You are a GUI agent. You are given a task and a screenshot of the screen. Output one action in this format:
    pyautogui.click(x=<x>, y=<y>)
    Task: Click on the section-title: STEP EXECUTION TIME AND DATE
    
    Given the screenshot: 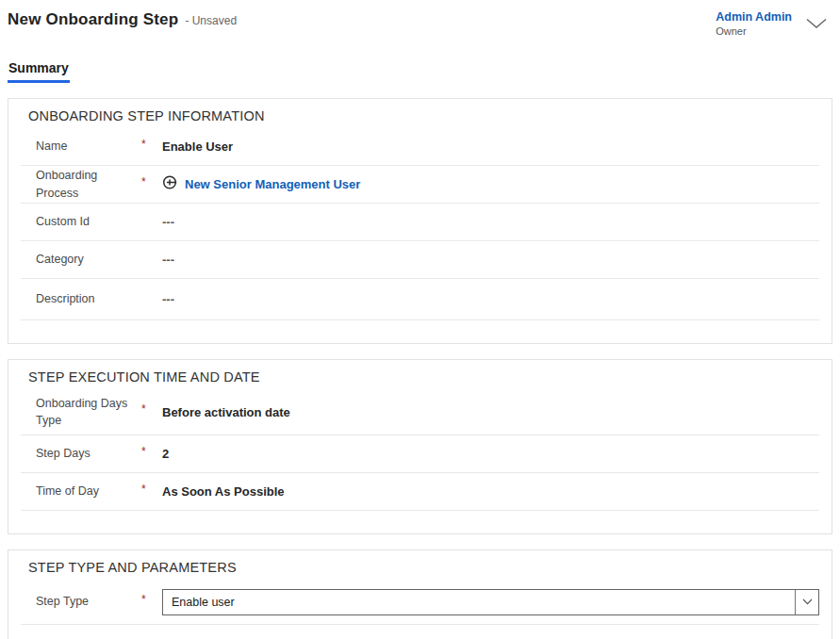 What is the action you would take?
    pyautogui.click(x=420, y=375)
    